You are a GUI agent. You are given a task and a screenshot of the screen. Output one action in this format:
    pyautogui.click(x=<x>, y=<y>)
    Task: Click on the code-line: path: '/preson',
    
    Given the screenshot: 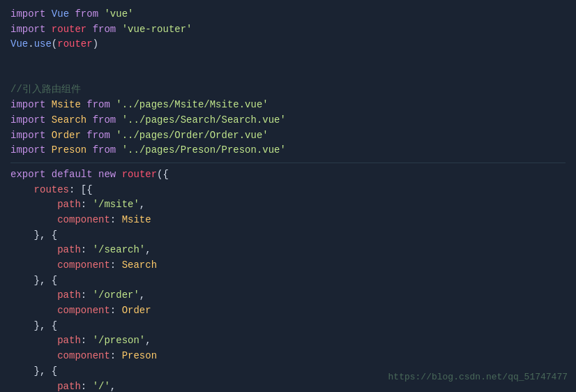 What is the action you would take?
    pyautogui.click(x=288, y=341)
    